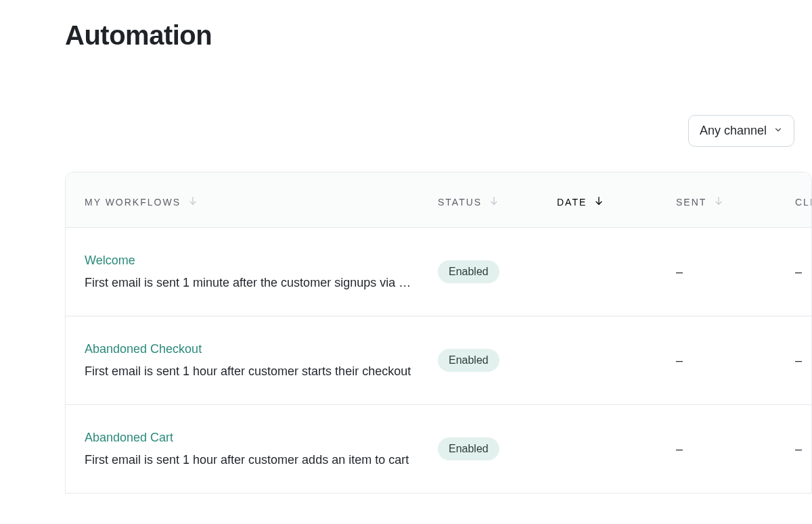 The height and width of the screenshot is (524, 812). What do you see at coordinates (250, 283) in the screenshot?
I see `workflow-description: First email is sent 1 minute after the c…` at bounding box center [250, 283].